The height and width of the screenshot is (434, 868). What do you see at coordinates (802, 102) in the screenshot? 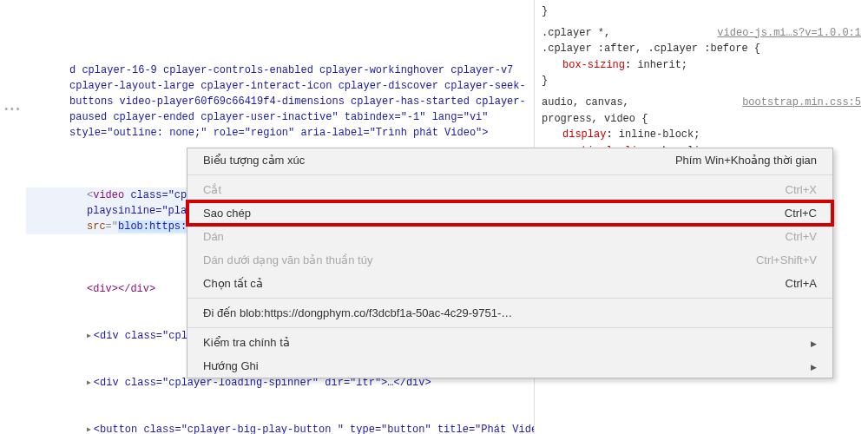
I see `css-source-link: bootstrap.min.css:5` at bounding box center [802, 102].